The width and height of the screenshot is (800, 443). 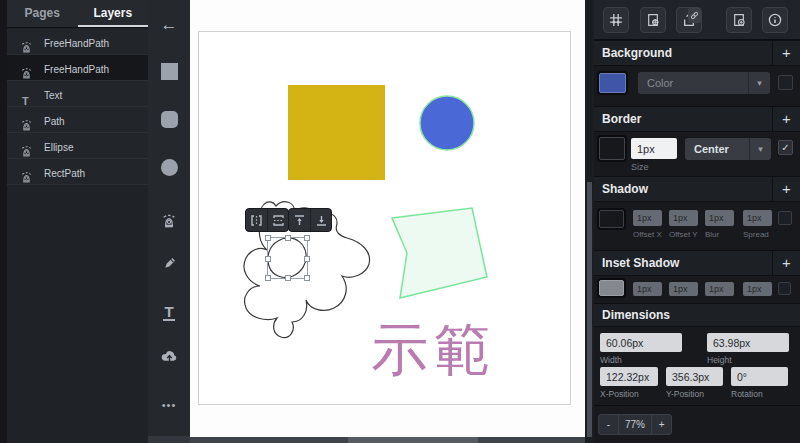 I want to click on layer-row-ellipse: Ellipse, so click(x=78, y=146).